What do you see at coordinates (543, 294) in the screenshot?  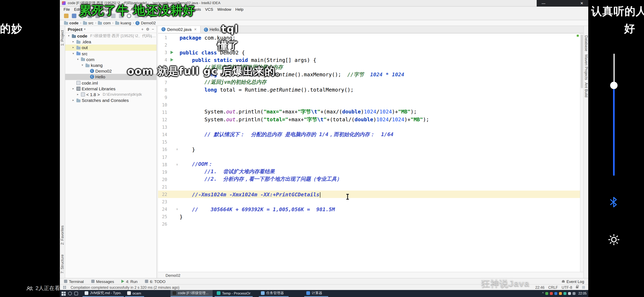 I see `tray-chevron-icon: ^` at bounding box center [543, 294].